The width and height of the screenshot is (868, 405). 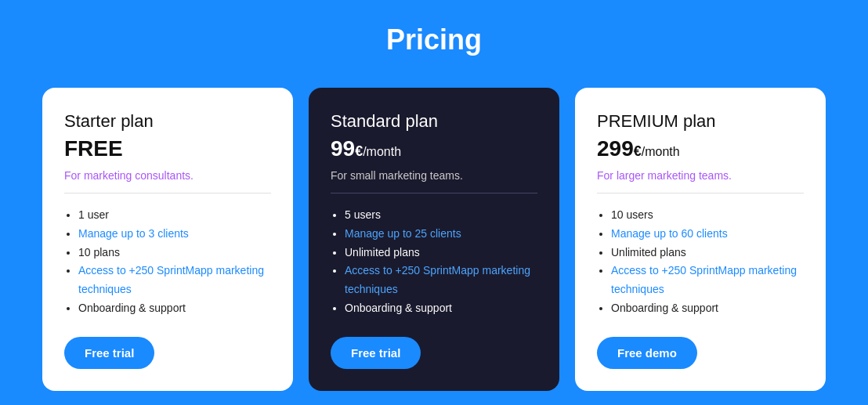 I want to click on plan-name-starter: Starter plan, so click(x=168, y=121).